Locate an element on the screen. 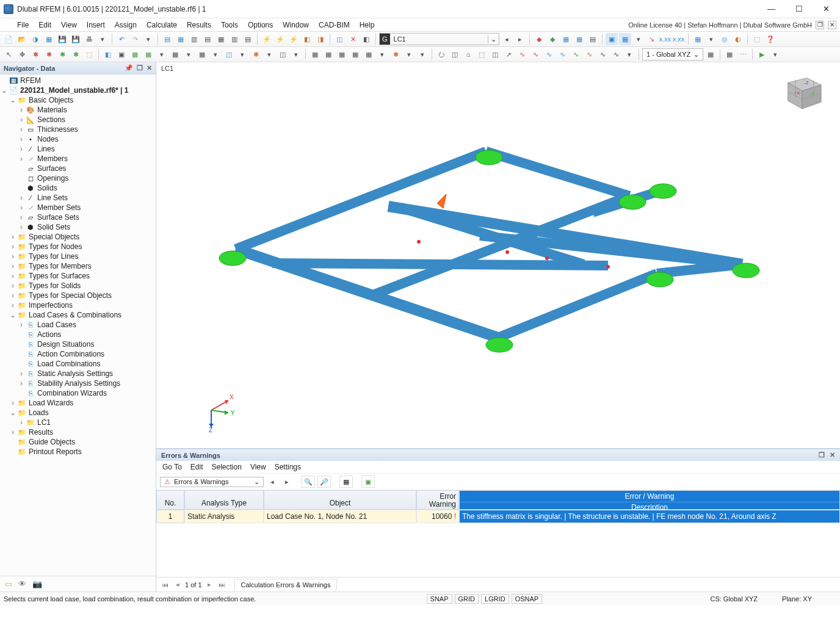  mdi-close-icon: ✕ is located at coordinates (832, 25).